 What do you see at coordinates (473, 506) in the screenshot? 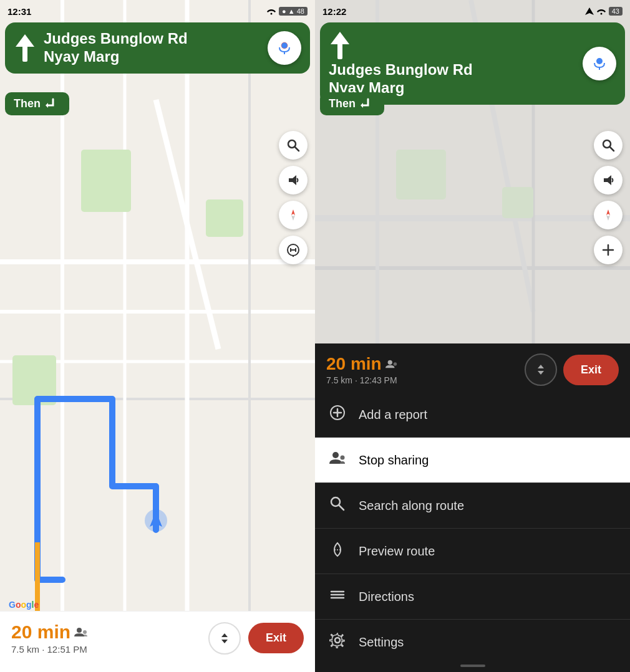
I see `menu-item-search-route: Search along route` at bounding box center [473, 506].